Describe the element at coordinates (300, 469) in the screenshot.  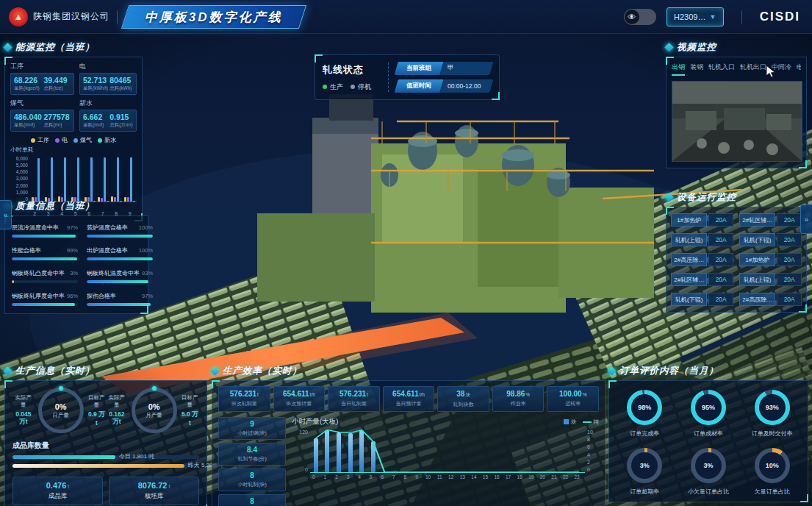
I see `y-tick-label: 0` at that location.